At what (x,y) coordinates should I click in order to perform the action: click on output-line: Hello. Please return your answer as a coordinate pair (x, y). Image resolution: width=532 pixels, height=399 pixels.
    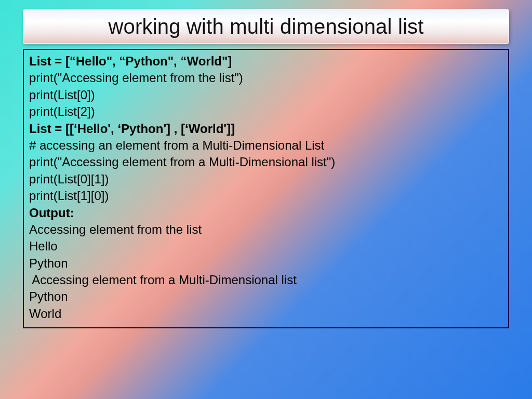
    Looking at the image, I should click on (266, 246).